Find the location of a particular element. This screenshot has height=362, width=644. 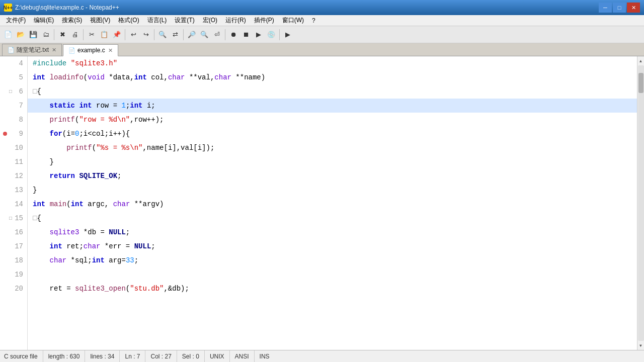

macro-save-button: 💿 is located at coordinates (271, 35).